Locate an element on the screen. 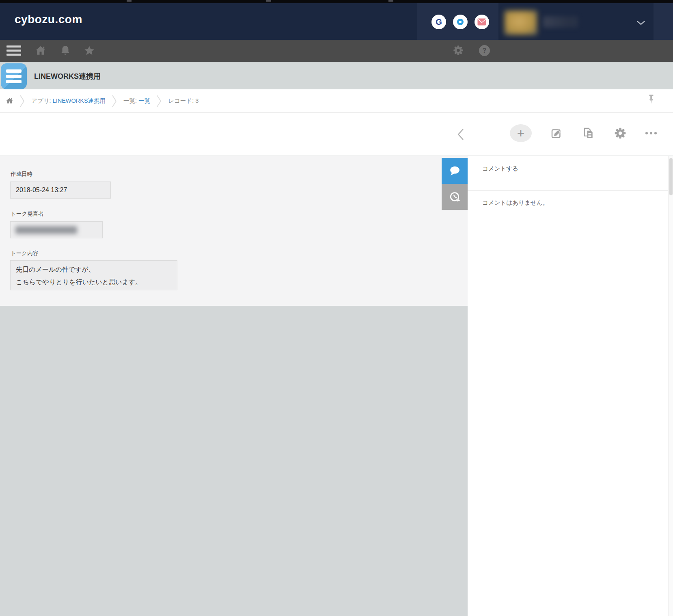 This screenshot has height=616, width=673. pin-icon is located at coordinates (651, 102).